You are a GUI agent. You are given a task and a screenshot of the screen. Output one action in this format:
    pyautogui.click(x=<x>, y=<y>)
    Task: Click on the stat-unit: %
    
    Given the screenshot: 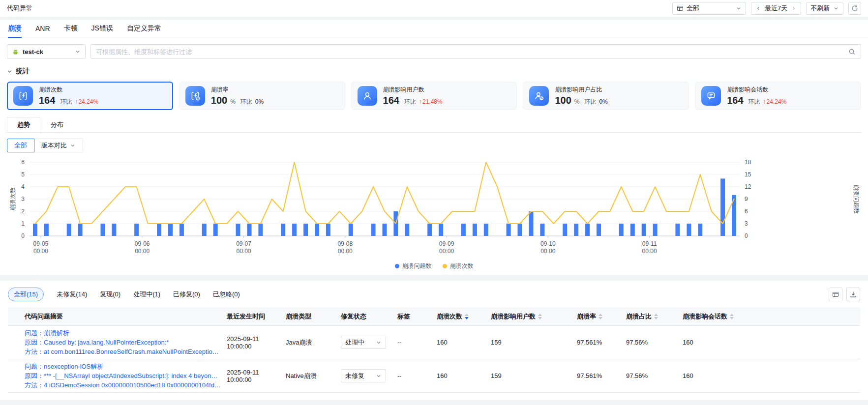 What is the action you would take?
    pyautogui.click(x=233, y=102)
    